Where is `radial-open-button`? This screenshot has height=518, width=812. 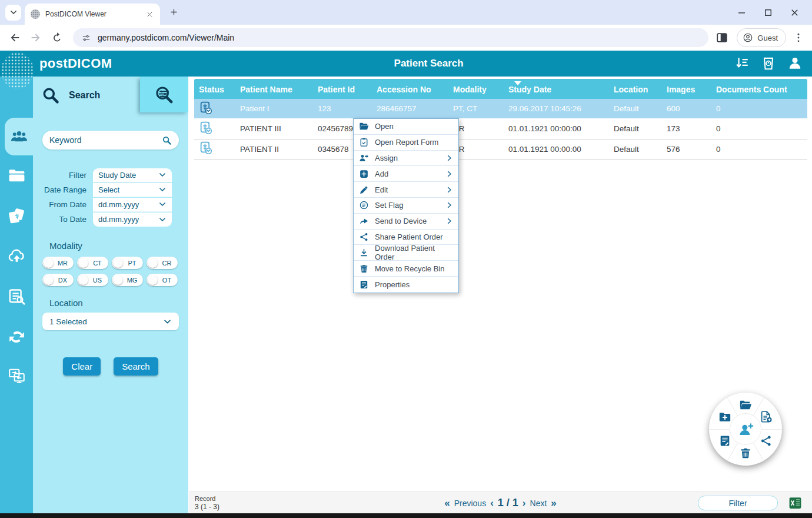
radial-open-button is located at coordinates (746, 405).